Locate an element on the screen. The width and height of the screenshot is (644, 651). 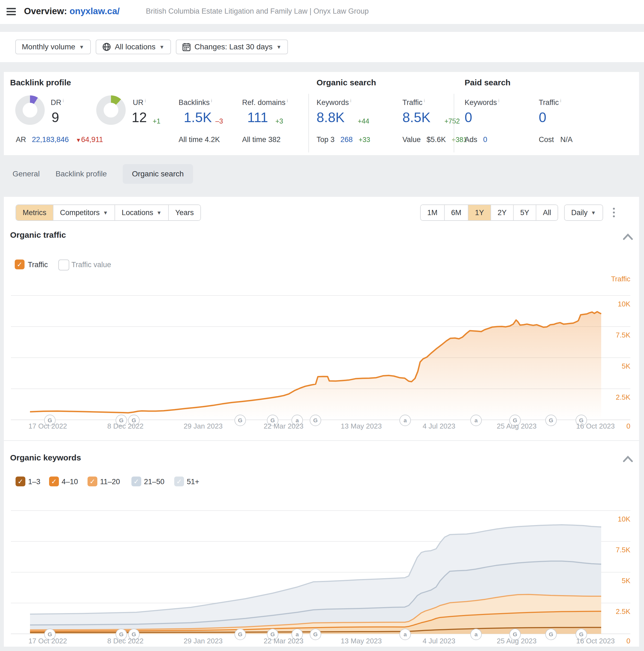
ar-label: AR is located at coordinates (21, 140).